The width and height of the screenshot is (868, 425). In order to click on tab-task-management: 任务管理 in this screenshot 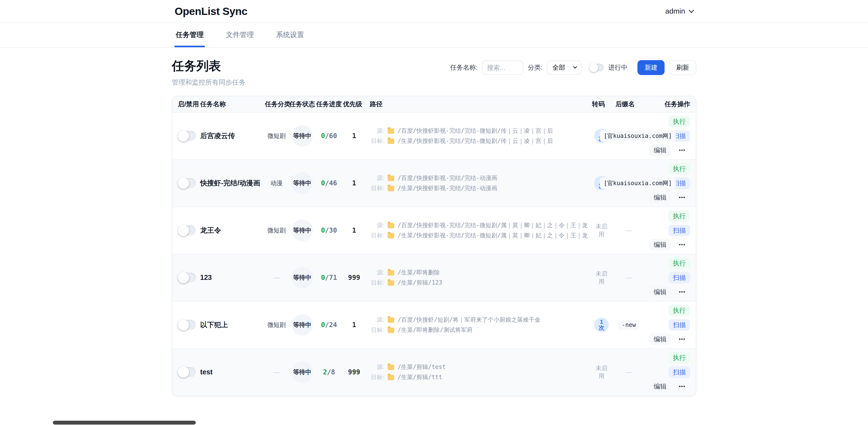, I will do `click(189, 35)`.